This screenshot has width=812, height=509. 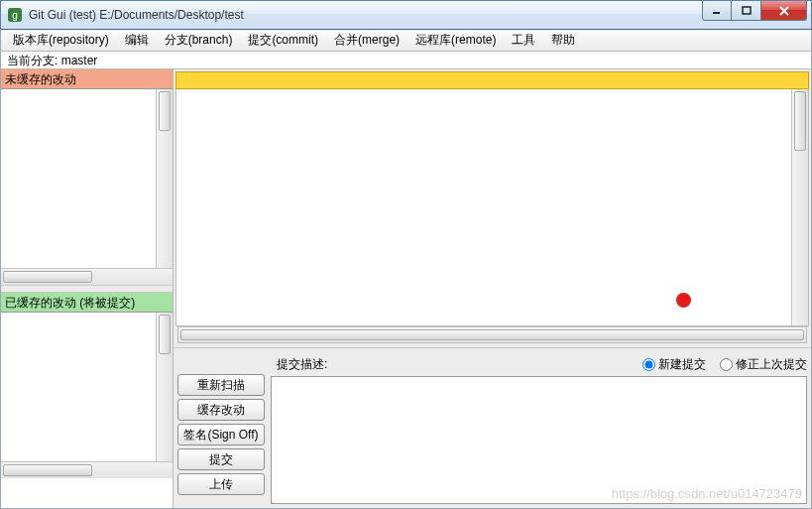 I want to click on menu-help: 帮助, so click(x=563, y=40).